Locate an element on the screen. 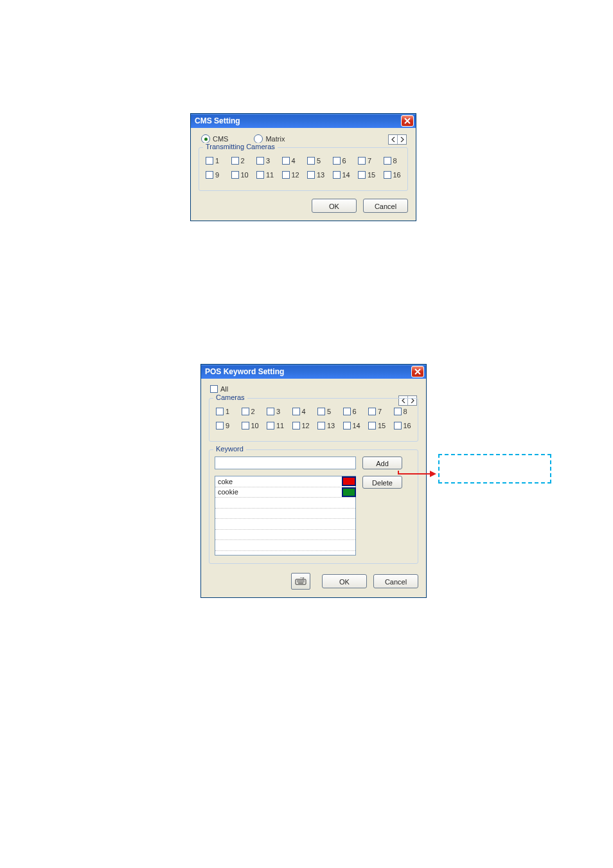 This screenshot has height=868, width=613. cms-body: CMS Matrix Transmitting Cameras 1 2 3 4 … is located at coordinates (303, 174).